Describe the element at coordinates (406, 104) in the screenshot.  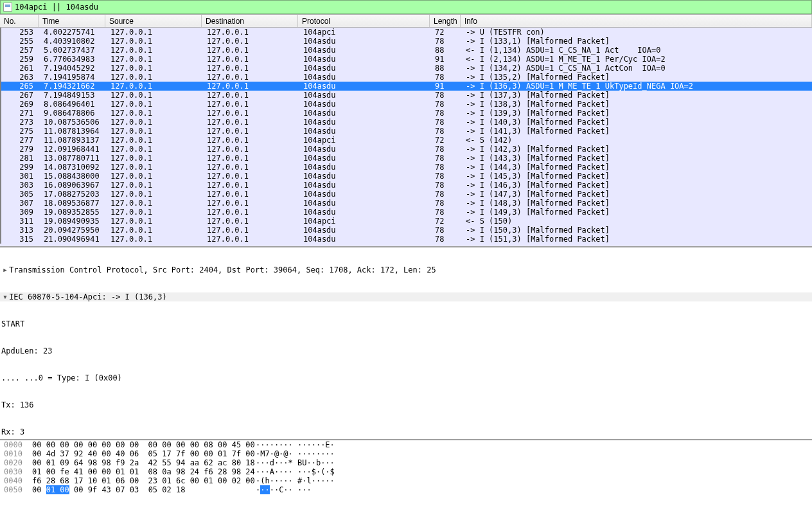
I see `packet-row: 2698.086496401127.0.0.1127.0.0.1104asdu7…` at that location.